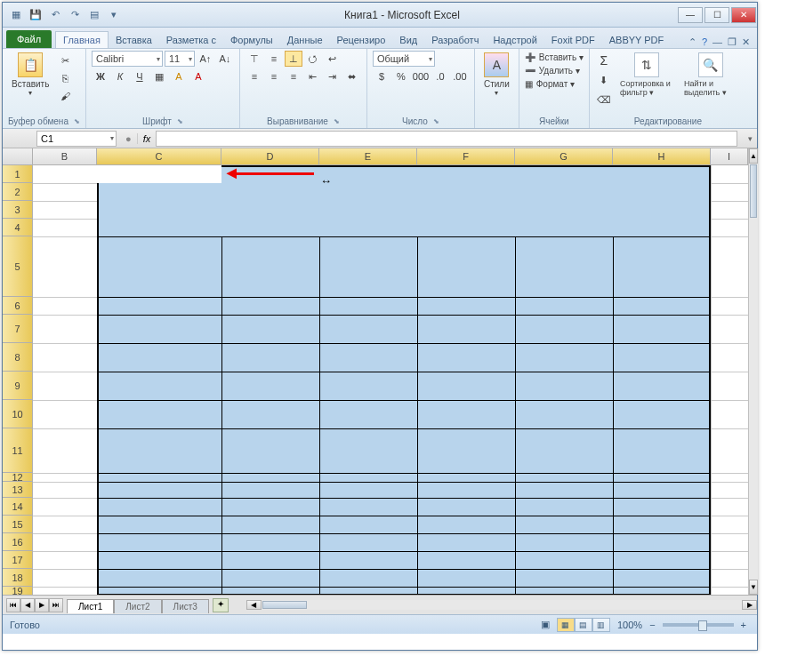  Describe the element at coordinates (159, 174) in the screenshot. I see `active-cell` at that location.